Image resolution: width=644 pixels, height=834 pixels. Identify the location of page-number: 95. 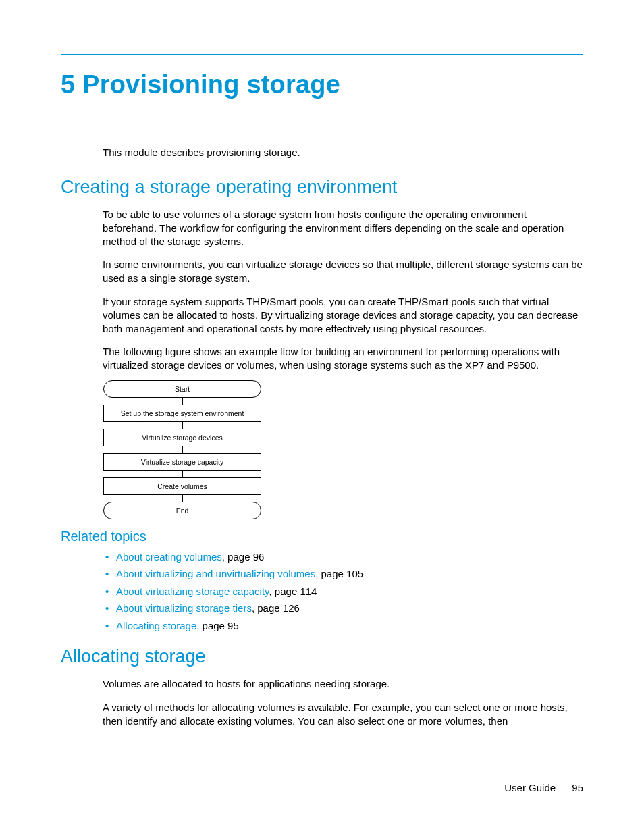
(578, 787).